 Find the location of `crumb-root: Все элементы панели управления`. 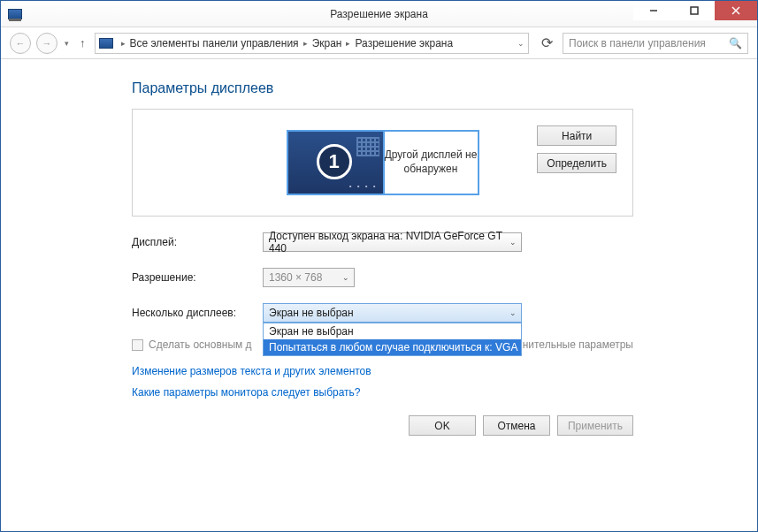

crumb-root: Все элементы панели управления is located at coordinates (214, 43).